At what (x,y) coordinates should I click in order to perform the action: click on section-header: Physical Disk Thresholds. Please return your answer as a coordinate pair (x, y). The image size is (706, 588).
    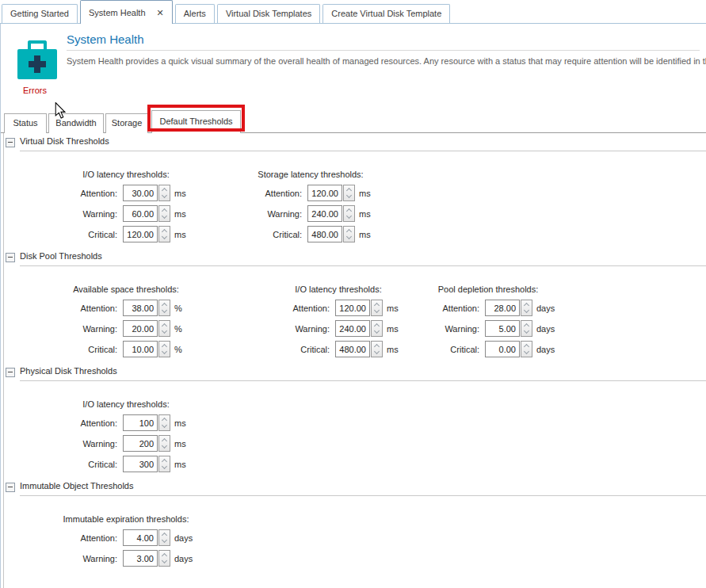
    Looking at the image, I should click on (353, 372).